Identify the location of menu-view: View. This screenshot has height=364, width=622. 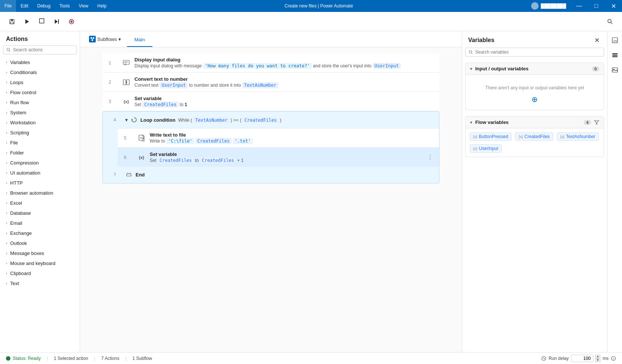
(83, 6).